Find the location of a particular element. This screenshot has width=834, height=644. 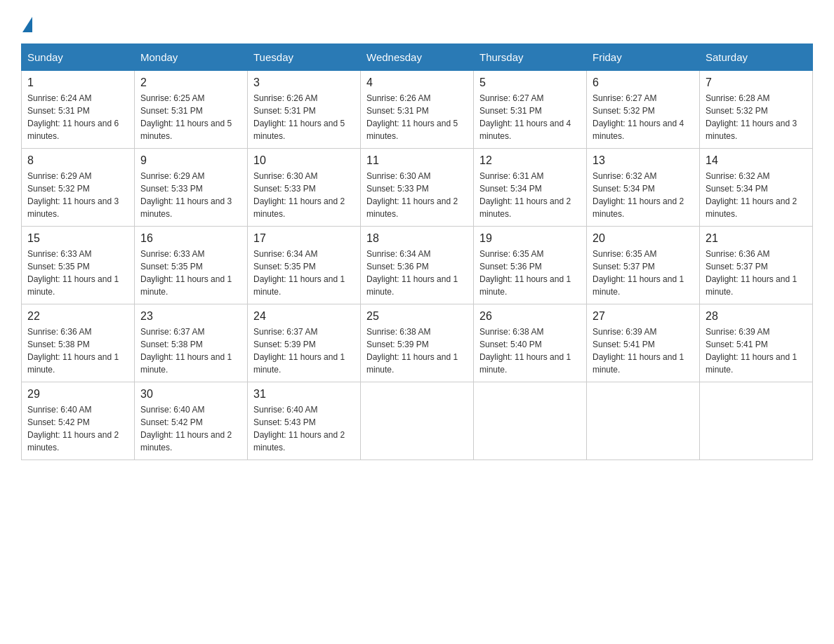

calendar-cell: 2Sunrise: 6:25 AMSunset: 5:31 PMDaylight… is located at coordinates (191, 109).